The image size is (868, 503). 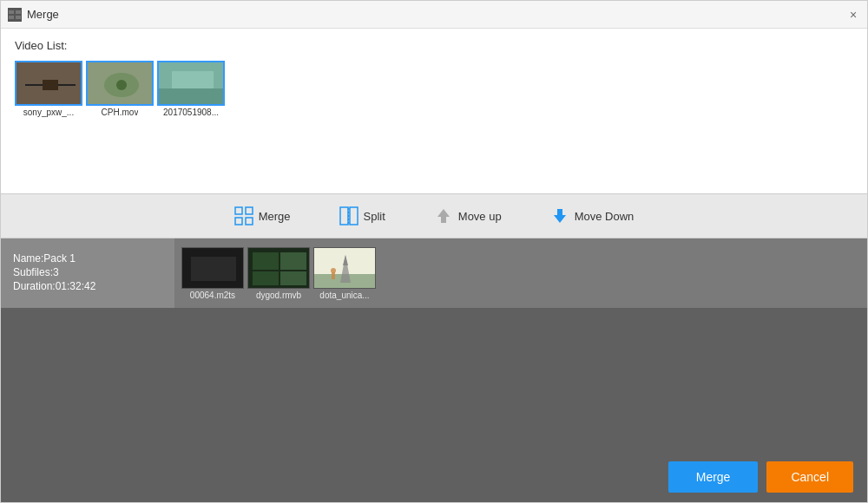 What do you see at coordinates (49, 88) in the screenshot?
I see `video-item: sony_pxw_...` at bounding box center [49, 88].